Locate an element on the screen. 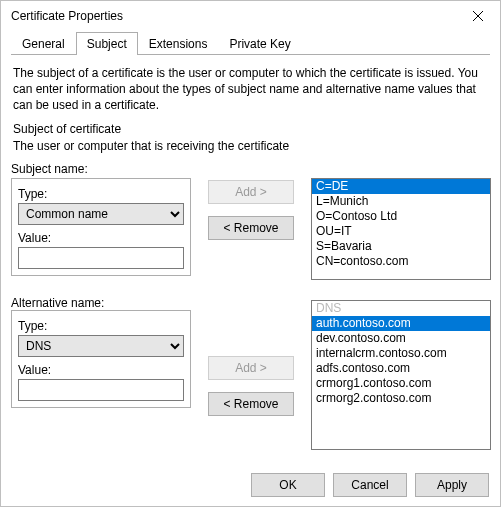 This screenshot has height=507, width=501. subject-type-select: Common name is located at coordinates (101, 214).